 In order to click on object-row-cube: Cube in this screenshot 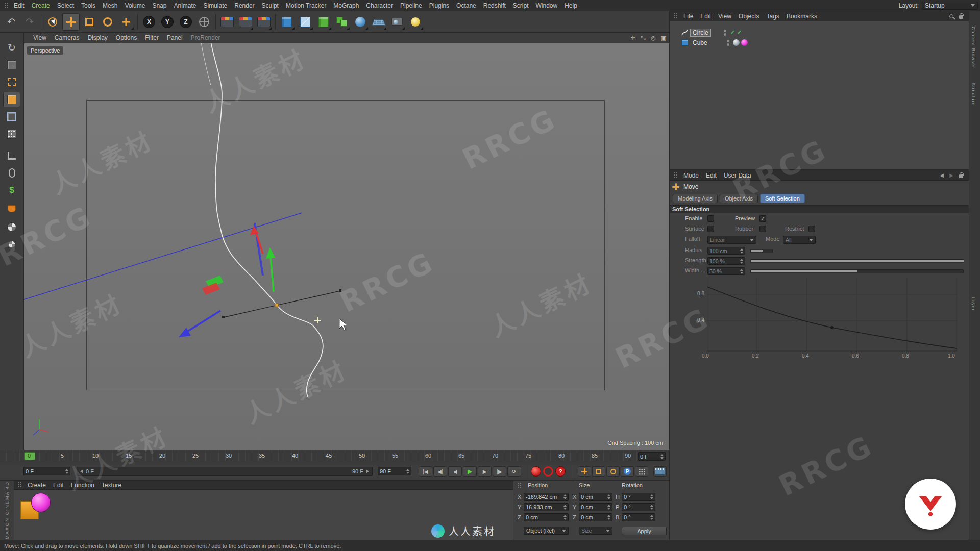, I will do `click(820, 43)`.